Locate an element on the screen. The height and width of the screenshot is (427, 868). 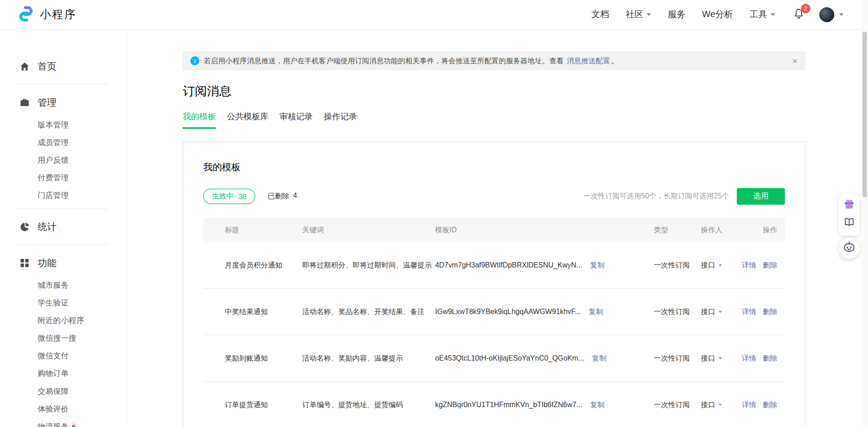
floating-toolbar is located at coordinates (849, 214).